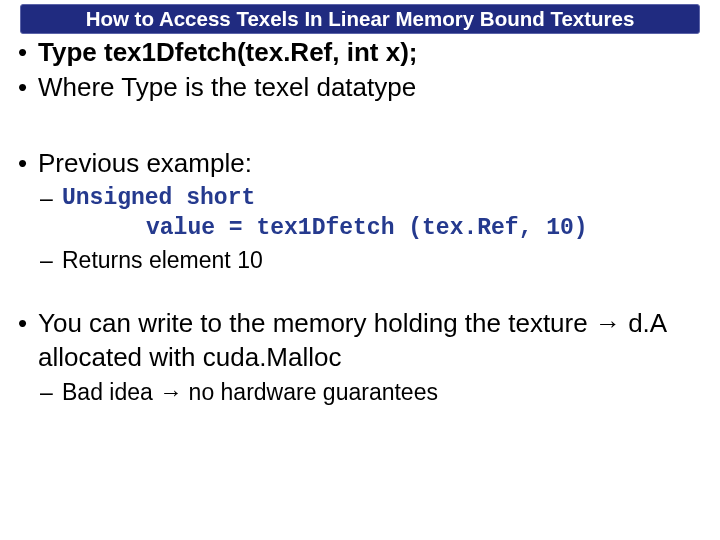 Image resolution: width=720 pixels, height=540 pixels. Describe the element at coordinates (110, 392) in the screenshot. I see `sub-bad-idea-a: Bad idea` at that location.